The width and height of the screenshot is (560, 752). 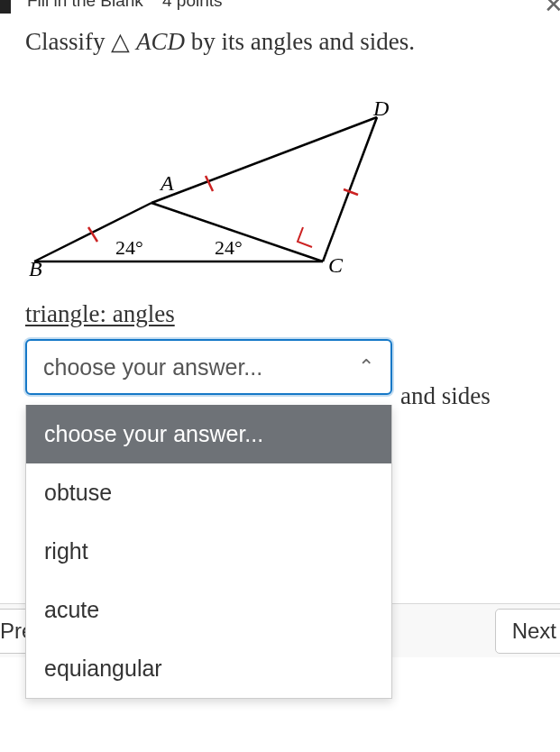 What do you see at coordinates (153, 368) in the screenshot?
I see `dropdown-selected-text: choose your answer...` at bounding box center [153, 368].